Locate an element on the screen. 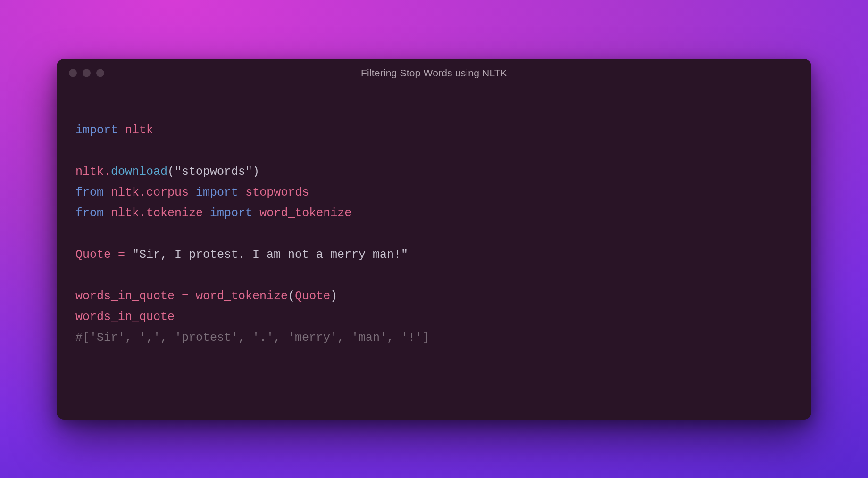  arg-quote: Quote is located at coordinates (312, 296).